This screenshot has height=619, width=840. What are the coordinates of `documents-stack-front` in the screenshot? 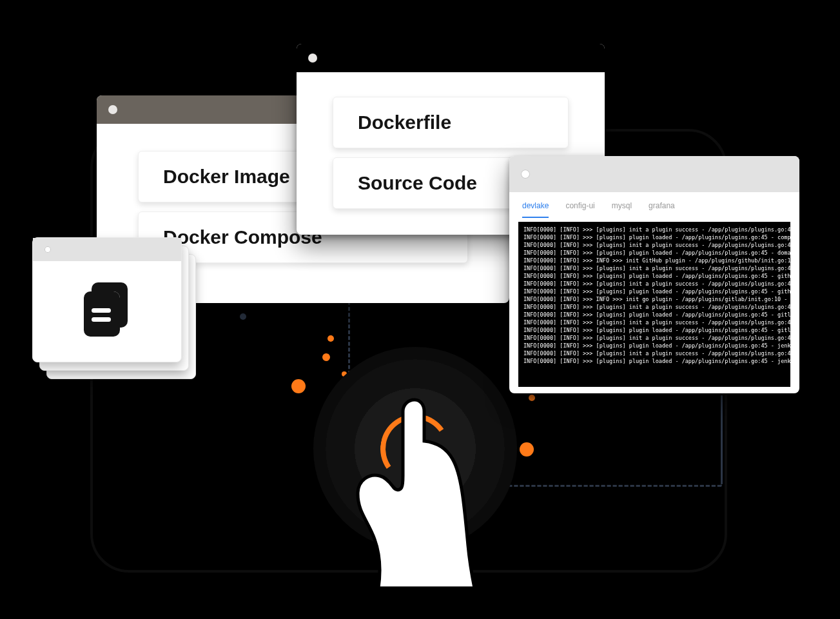 It's located at (107, 300).